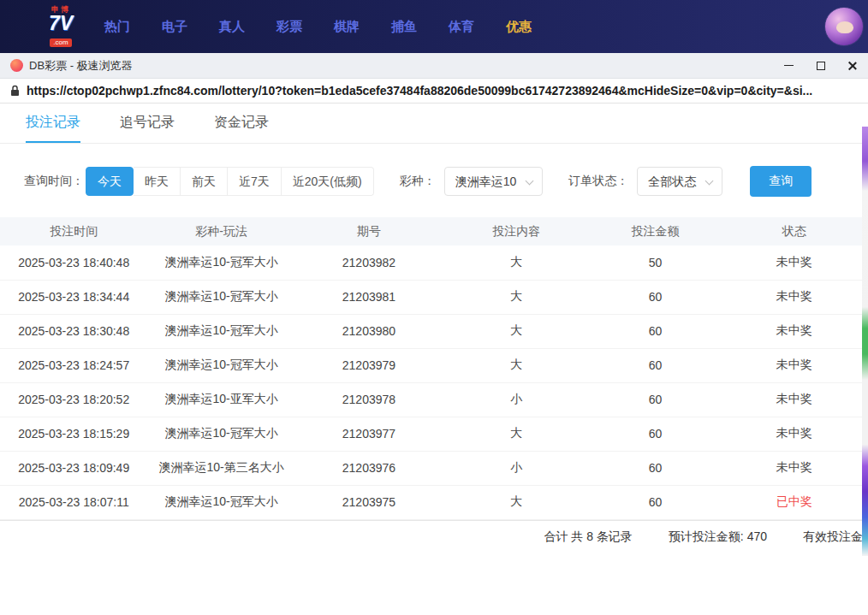 The width and height of the screenshot is (868, 615). What do you see at coordinates (516, 231) in the screenshot?
I see `column-header: 投注内容` at bounding box center [516, 231].